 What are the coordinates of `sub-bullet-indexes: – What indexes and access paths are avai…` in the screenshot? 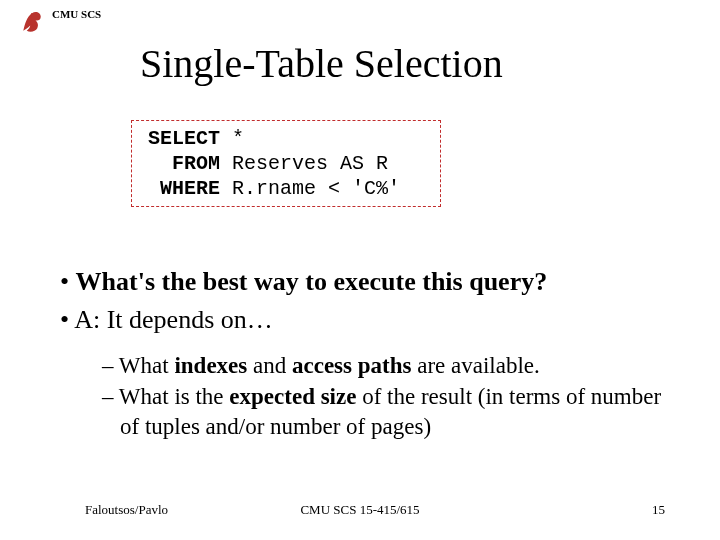 It's located at (391, 366).